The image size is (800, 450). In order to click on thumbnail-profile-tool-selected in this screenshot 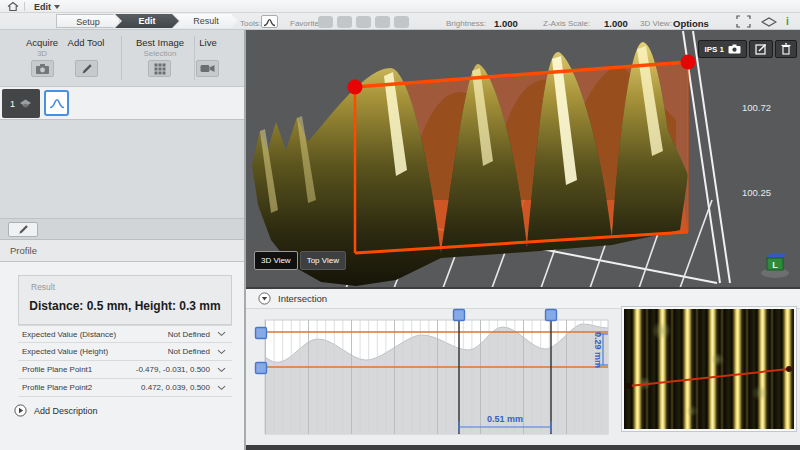, I will do `click(56, 103)`.